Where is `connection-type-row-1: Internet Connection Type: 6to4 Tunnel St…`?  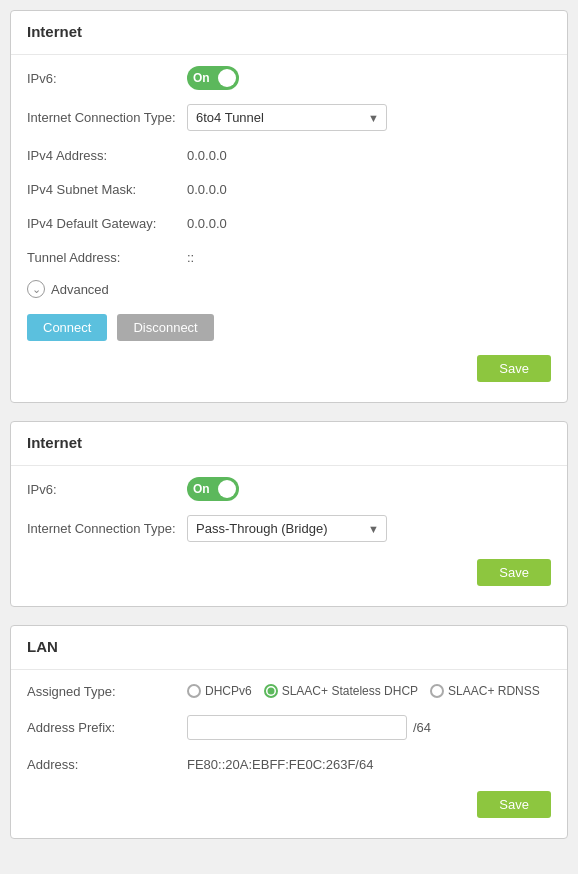
connection-type-row-1: Internet Connection Type: 6to4 Tunnel St… is located at coordinates (289, 118).